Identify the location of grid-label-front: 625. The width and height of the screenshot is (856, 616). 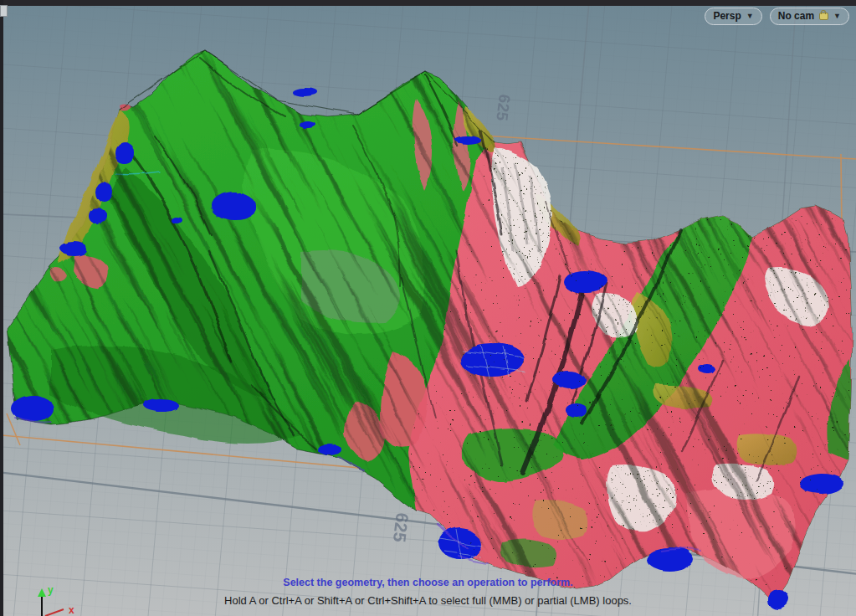
(402, 528).